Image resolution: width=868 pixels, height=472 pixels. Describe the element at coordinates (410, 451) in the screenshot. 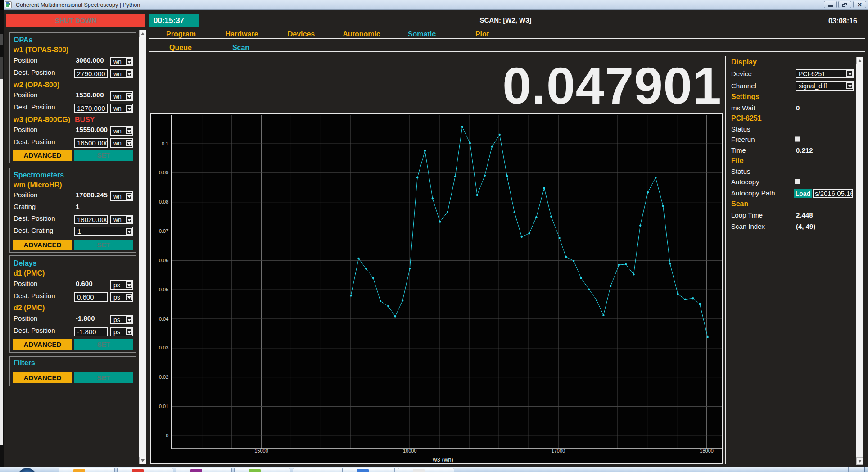

I see `svg-text: 16000` at that location.